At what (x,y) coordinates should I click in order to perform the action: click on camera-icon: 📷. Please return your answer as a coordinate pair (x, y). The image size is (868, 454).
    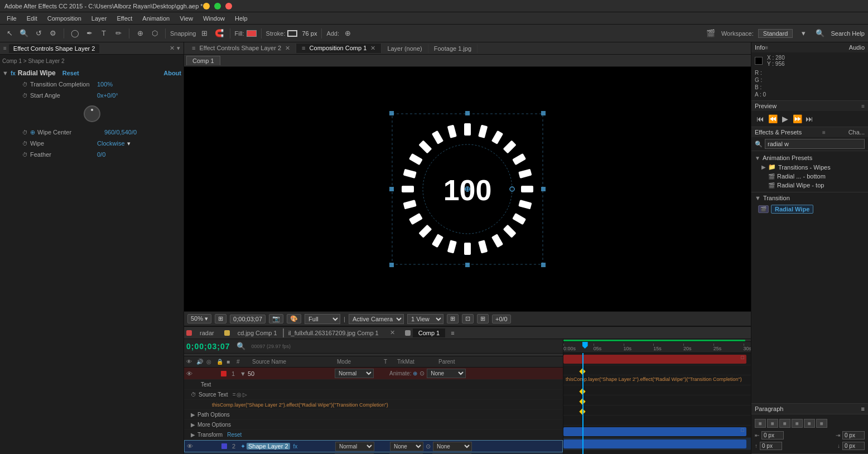
    Looking at the image, I should click on (276, 319).